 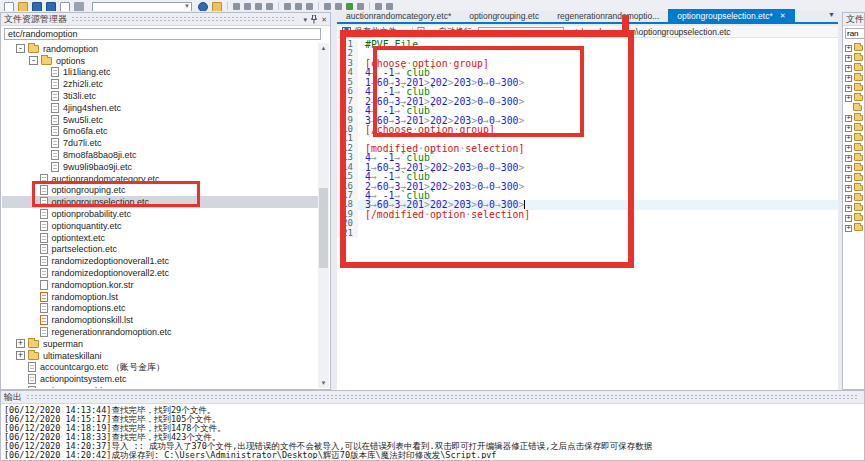 What do you see at coordinates (160, 261) in the screenshot?
I see `tree-item: randomizedoptionoverall1.etc` at bounding box center [160, 261].